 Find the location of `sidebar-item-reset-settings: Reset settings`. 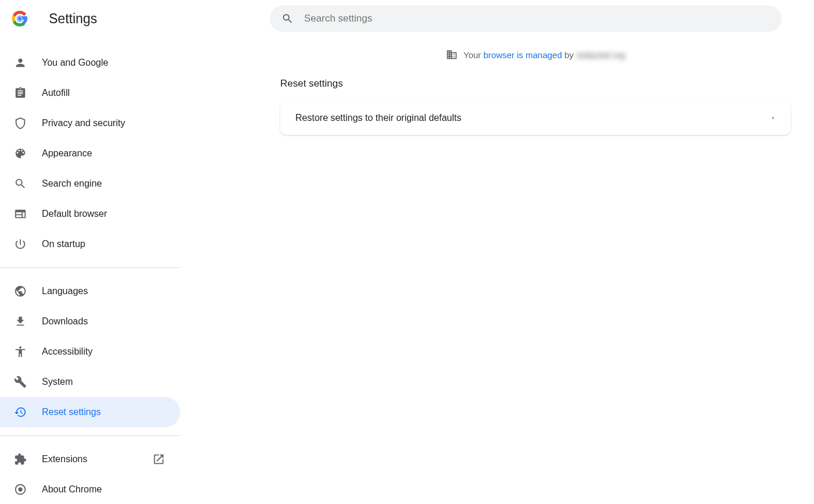

sidebar-item-reset-settings: Reset settings is located at coordinates (90, 412).